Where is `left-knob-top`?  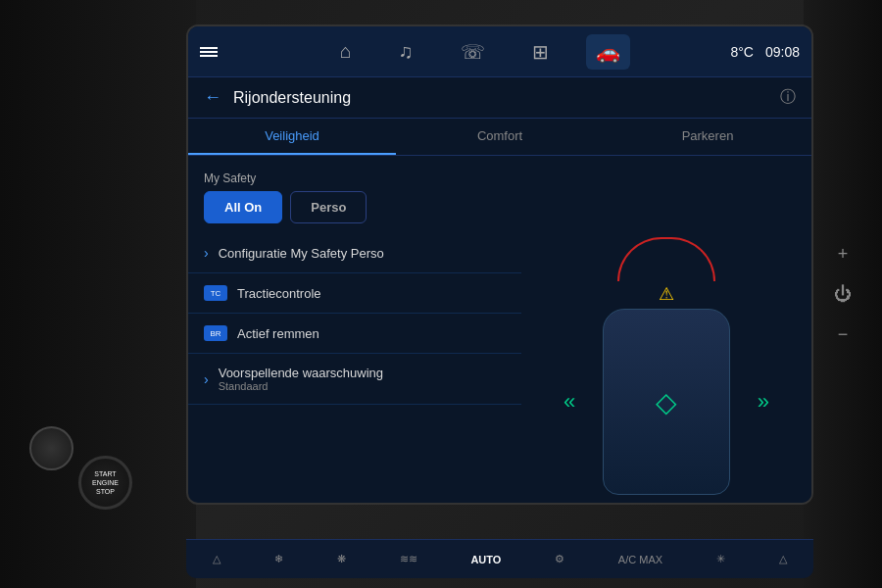 left-knob-top is located at coordinates (51, 449).